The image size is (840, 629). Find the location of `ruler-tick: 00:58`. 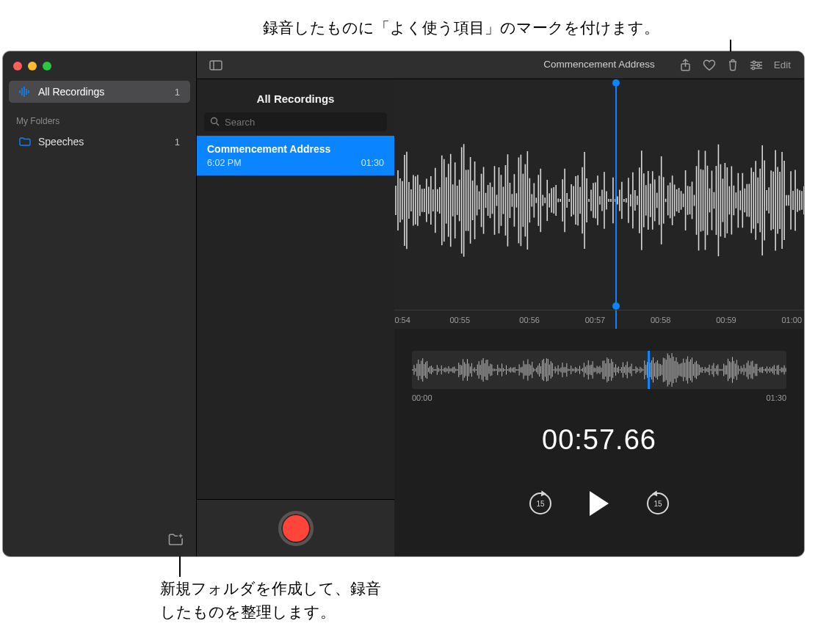

ruler-tick: 00:58 is located at coordinates (661, 320).